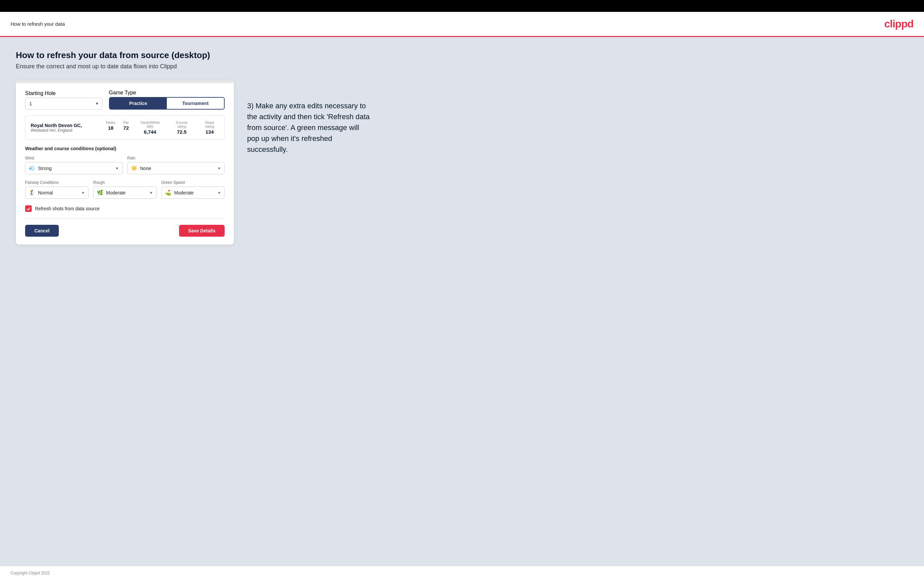 Image resolution: width=924 pixels, height=577 pixels. What do you see at coordinates (168, 193) in the screenshot?
I see `green-speed-icon: ⛳` at bounding box center [168, 193].